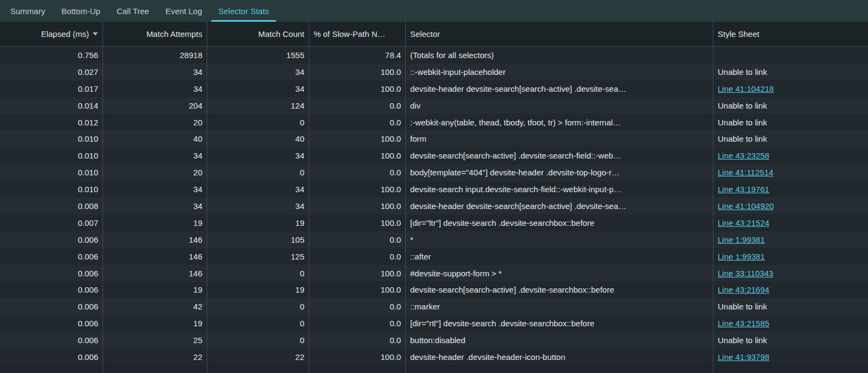 This screenshot has width=868, height=373. What do you see at coordinates (434, 155) in the screenshot?
I see `table-row: 0.0103434100.0devsite-search[search-acti…` at bounding box center [434, 155].